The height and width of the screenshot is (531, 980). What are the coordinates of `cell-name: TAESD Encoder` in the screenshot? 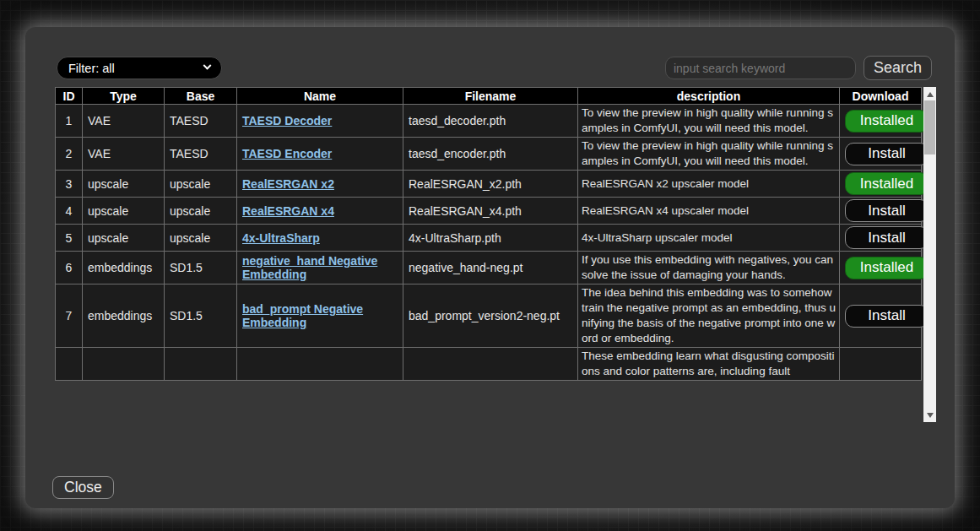 It's located at (321, 154).